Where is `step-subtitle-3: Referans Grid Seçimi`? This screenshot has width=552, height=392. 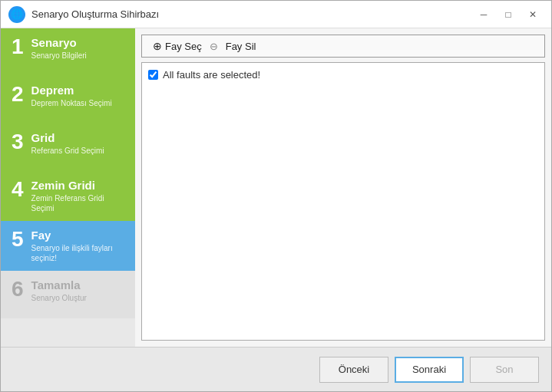
step-subtitle-3: Referans Grid Seçimi is located at coordinates (68, 150).